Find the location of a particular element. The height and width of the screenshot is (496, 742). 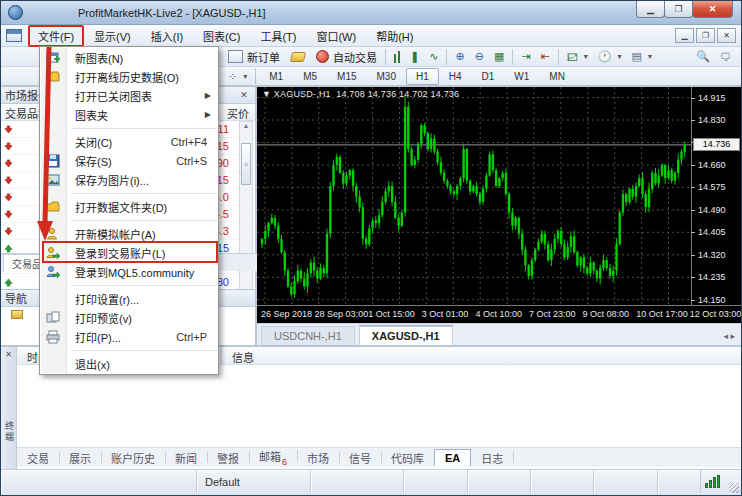

close-button: ✕ is located at coordinates (712, 10).